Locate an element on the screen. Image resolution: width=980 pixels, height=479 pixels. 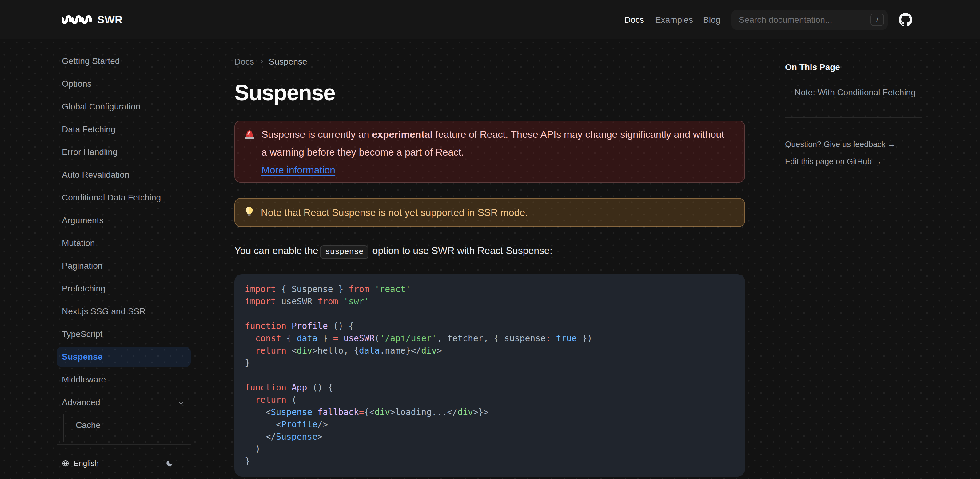
chevron-down-icon is located at coordinates (181, 403).